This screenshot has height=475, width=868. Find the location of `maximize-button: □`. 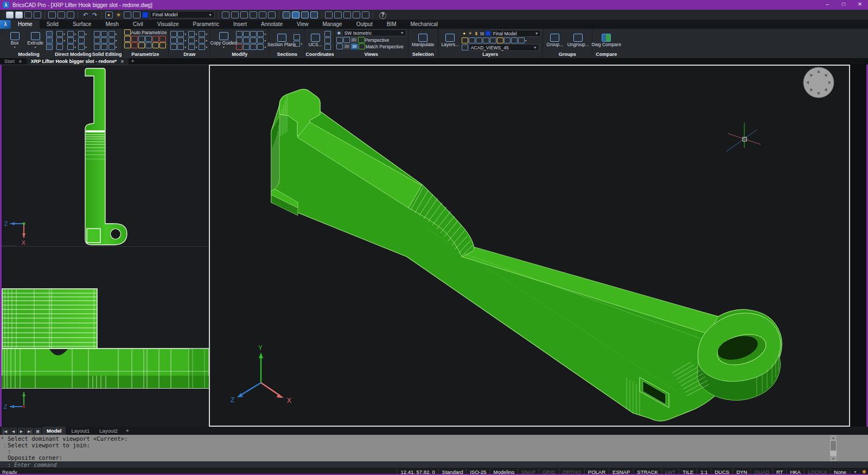

maximize-button: □ is located at coordinates (844, 5).